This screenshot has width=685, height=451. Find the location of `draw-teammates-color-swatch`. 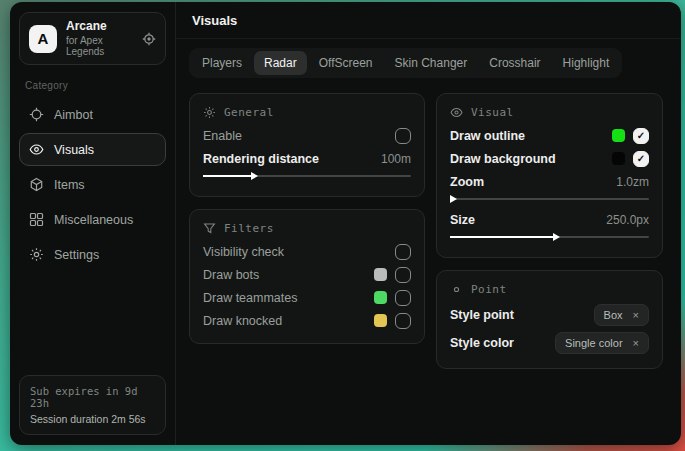

draw-teammates-color-swatch is located at coordinates (380, 298).